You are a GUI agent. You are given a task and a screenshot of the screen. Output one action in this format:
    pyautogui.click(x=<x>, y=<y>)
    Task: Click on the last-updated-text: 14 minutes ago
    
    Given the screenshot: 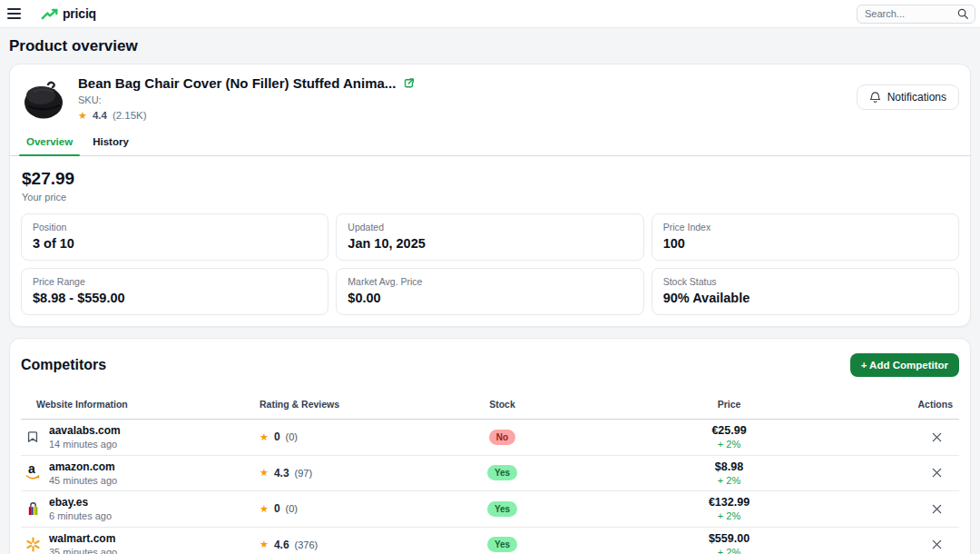 What is the action you would take?
    pyautogui.click(x=85, y=444)
    